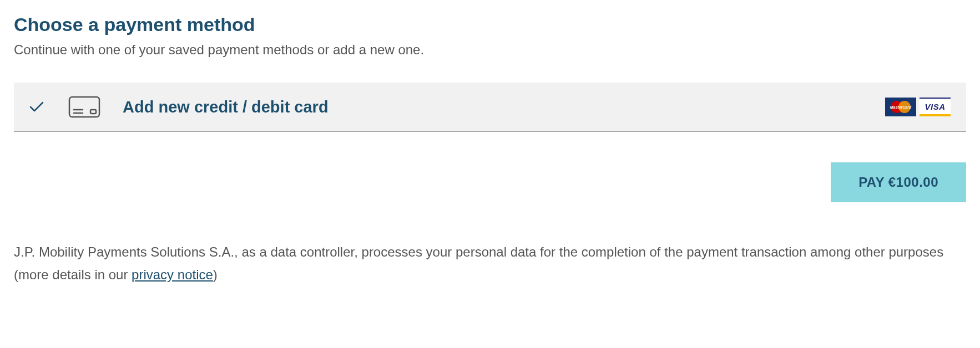  What do you see at coordinates (918, 107) in the screenshot?
I see `card-brand-logos: MasterCard VISA` at bounding box center [918, 107].